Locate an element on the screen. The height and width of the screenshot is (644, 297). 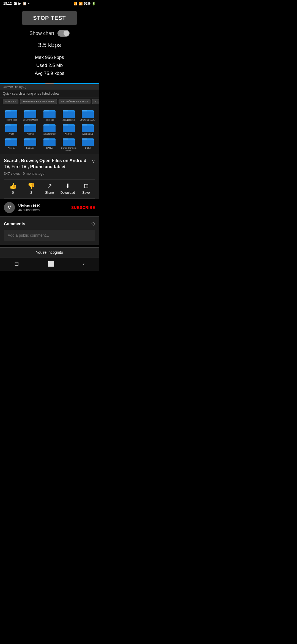
share-icon: ↗ is located at coordinates (50, 186).